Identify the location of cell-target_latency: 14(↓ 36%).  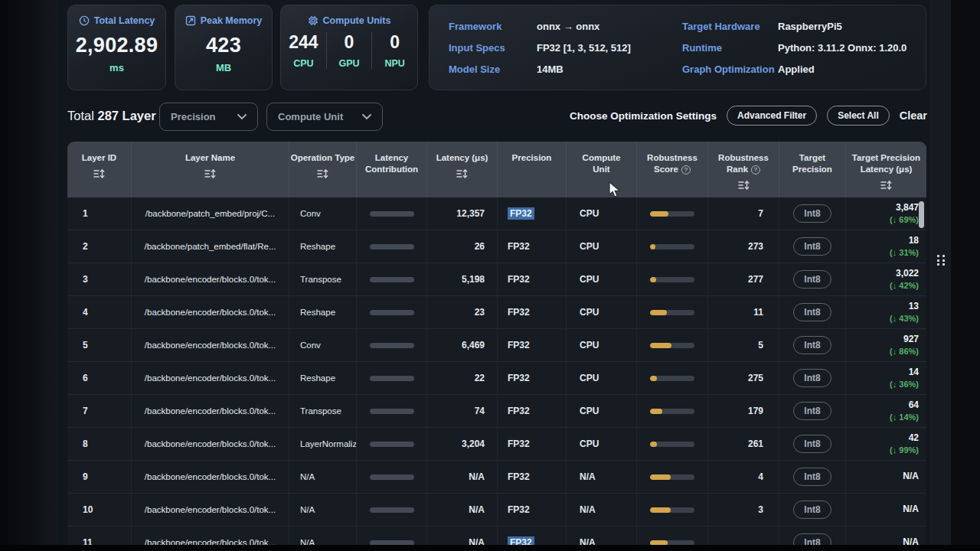
(887, 378).